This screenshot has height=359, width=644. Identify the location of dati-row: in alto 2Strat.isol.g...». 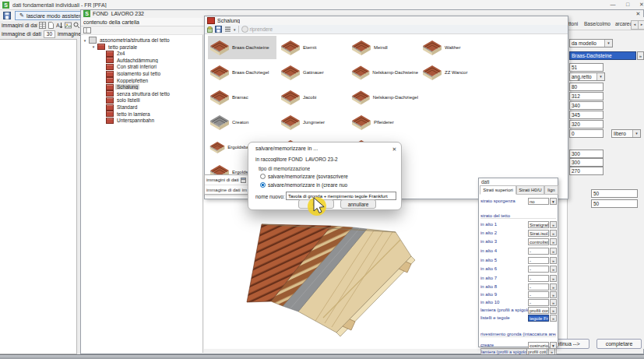
(519, 233).